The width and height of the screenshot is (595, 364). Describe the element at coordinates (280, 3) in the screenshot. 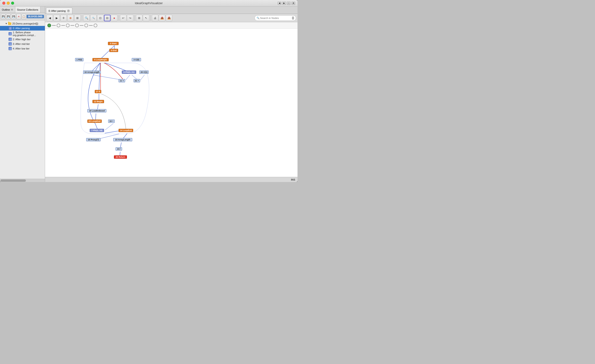

I see `nav-back-btn: ◀` at that location.